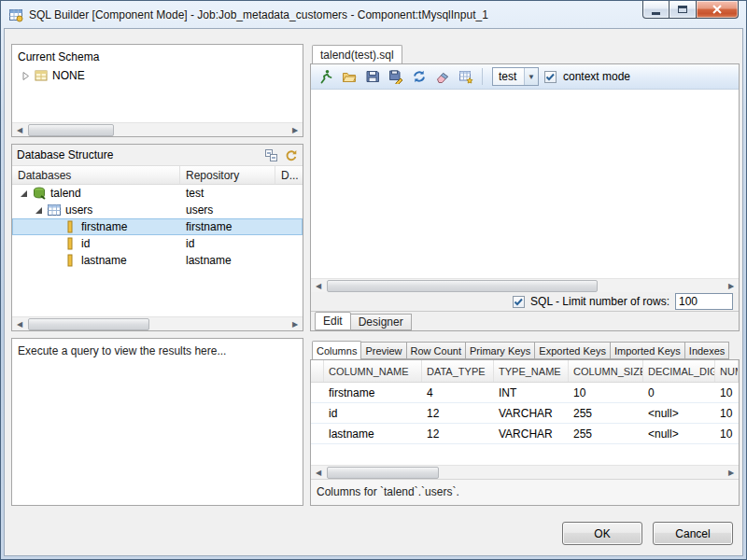 The image size is (747, 560). I want to click on sync-icon, so click(418, 77).